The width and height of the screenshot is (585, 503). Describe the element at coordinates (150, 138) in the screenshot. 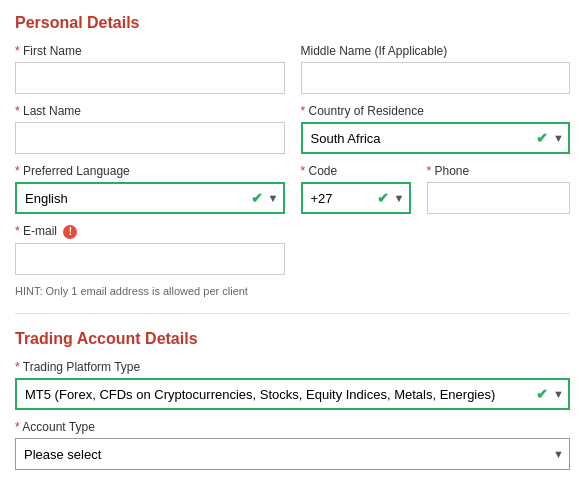

I see `last-name-input` at that location.